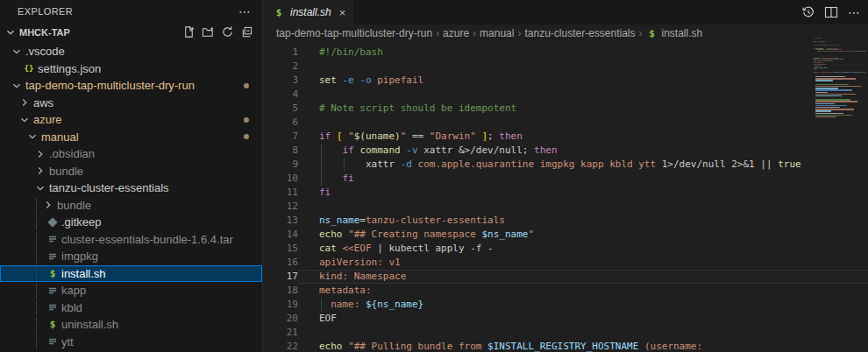  Describe the element at coordinates (281, 305) in the screenshot. I see `line-number: 19` at that location.